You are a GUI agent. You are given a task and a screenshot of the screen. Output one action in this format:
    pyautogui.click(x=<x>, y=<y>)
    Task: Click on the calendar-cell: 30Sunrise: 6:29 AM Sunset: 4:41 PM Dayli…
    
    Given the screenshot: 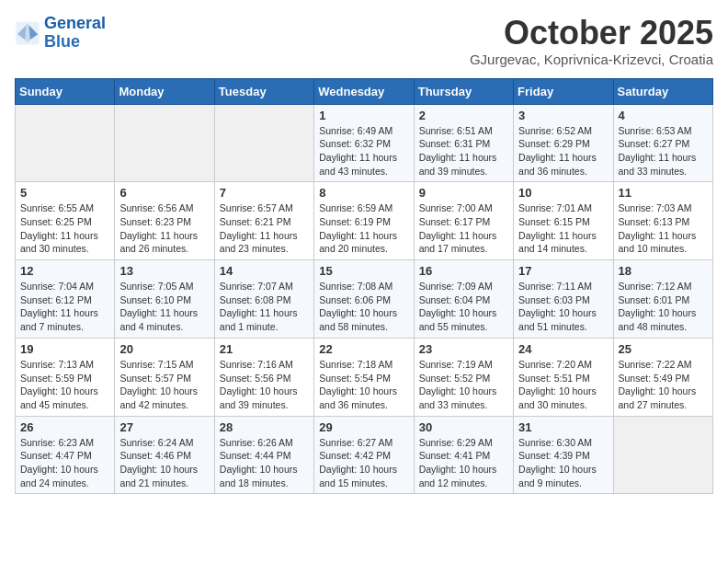 What is the action you would take?
    pyautogui.click(x=463, y=454)
    